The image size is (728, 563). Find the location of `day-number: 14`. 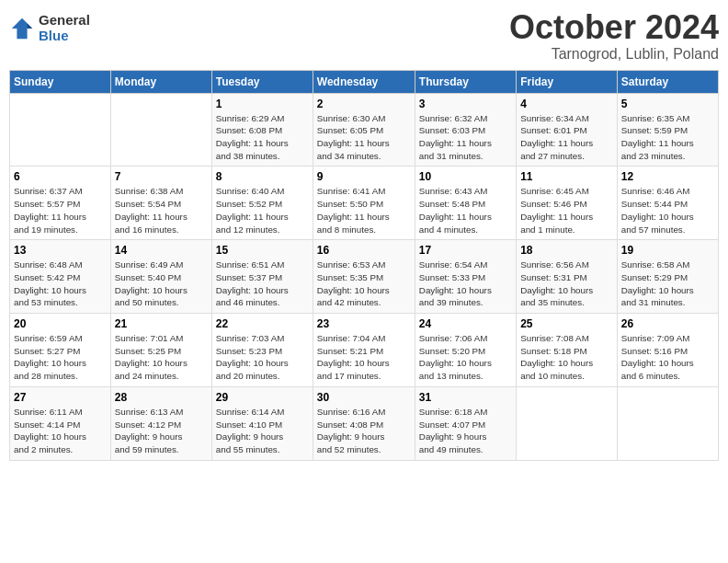

day-number: 14 is located at coordinates (162, 250).